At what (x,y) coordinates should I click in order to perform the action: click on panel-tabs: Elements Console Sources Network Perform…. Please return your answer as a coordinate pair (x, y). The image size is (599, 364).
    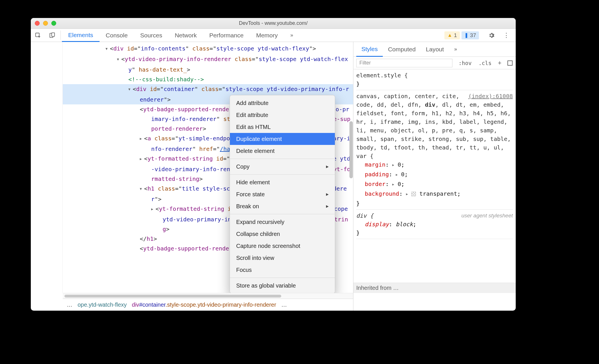
    Looking at the image, I should click on (181, 35).